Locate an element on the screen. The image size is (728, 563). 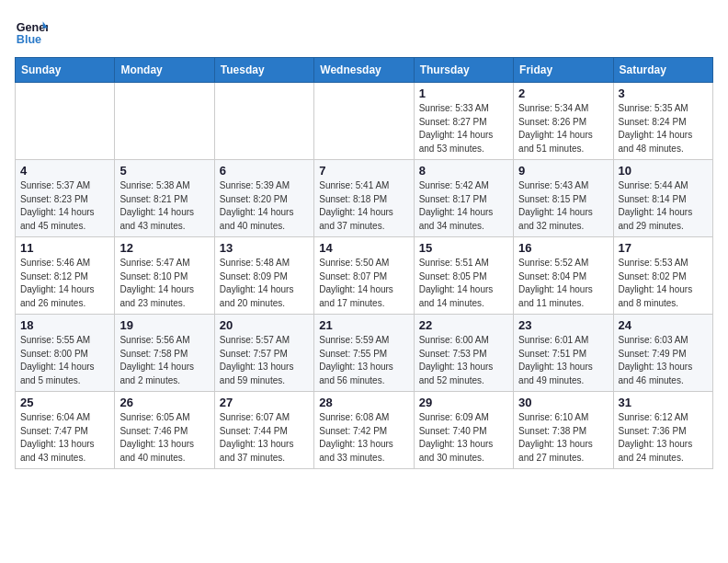
day-info: Sunrise: 6:00 AMSunset: 7:53 PMDaylight:… is located at coordinates (463, 361).